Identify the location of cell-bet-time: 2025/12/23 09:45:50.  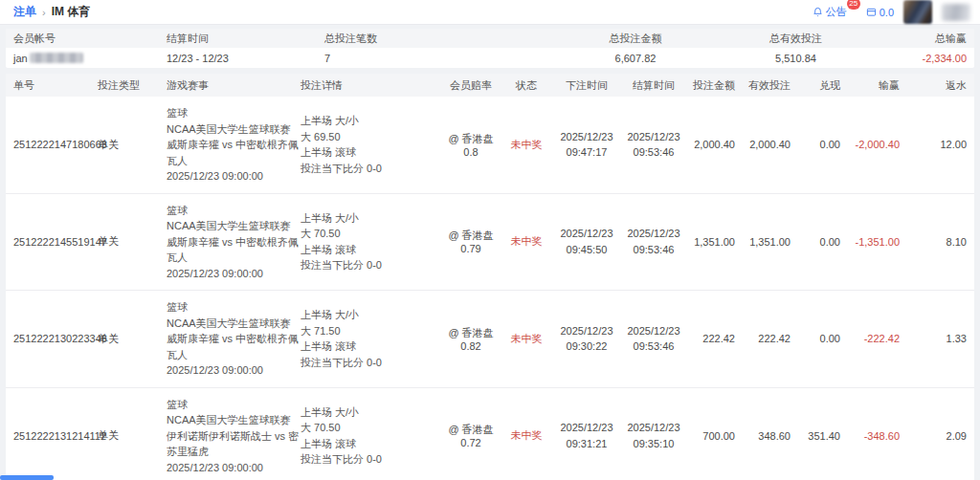
(587, 241).